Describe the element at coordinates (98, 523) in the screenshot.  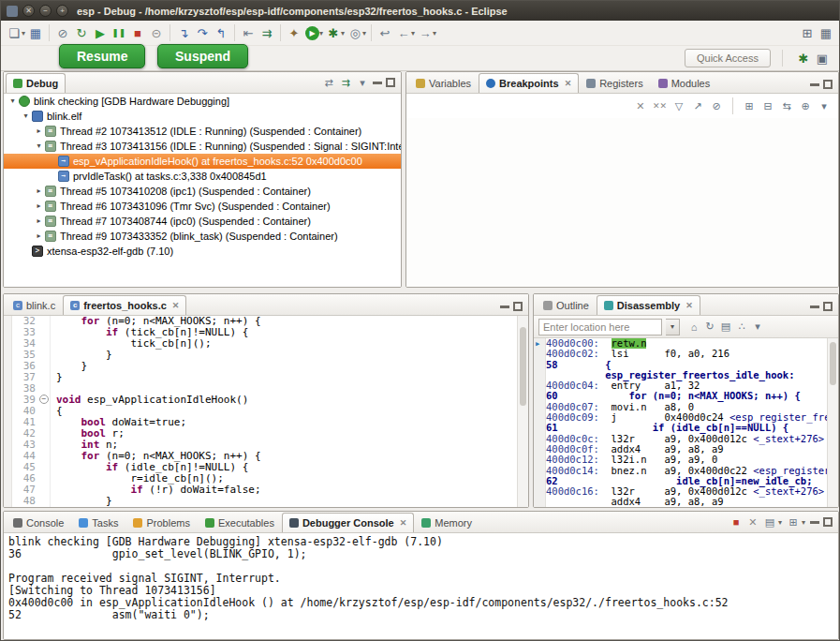
I see `tab-tasks: Tasks` at that location.